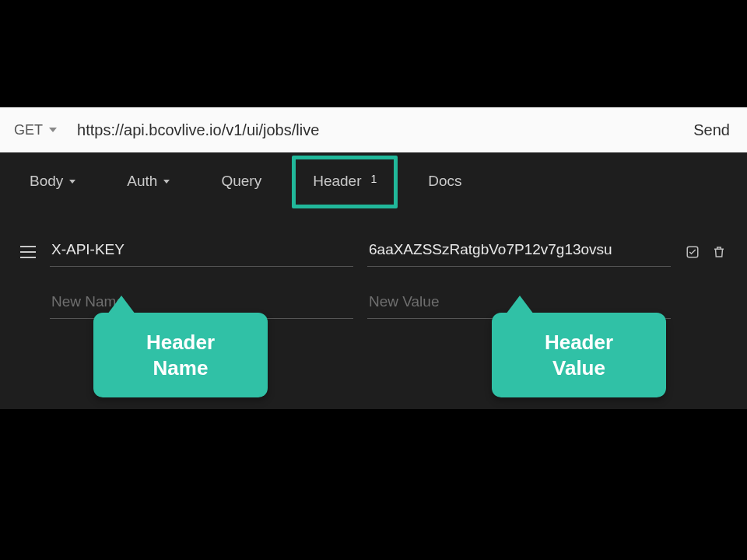 The image size is (747, 560). I want to click on tab-bar: Body Auth Query Header 1 Docs, so click(374, 179).